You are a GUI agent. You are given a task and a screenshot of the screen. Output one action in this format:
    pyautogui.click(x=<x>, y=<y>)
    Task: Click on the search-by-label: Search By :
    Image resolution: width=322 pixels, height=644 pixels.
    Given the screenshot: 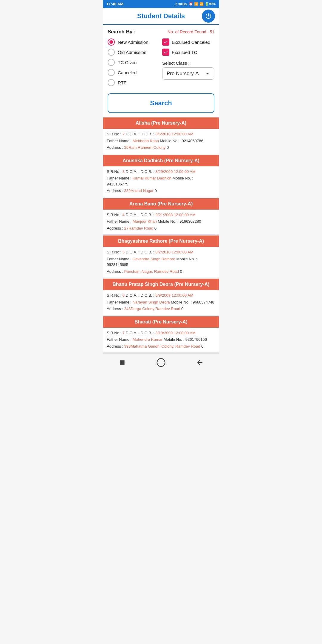 What is the action you would take?
    pyautogui.click(x=122, y=32)
    